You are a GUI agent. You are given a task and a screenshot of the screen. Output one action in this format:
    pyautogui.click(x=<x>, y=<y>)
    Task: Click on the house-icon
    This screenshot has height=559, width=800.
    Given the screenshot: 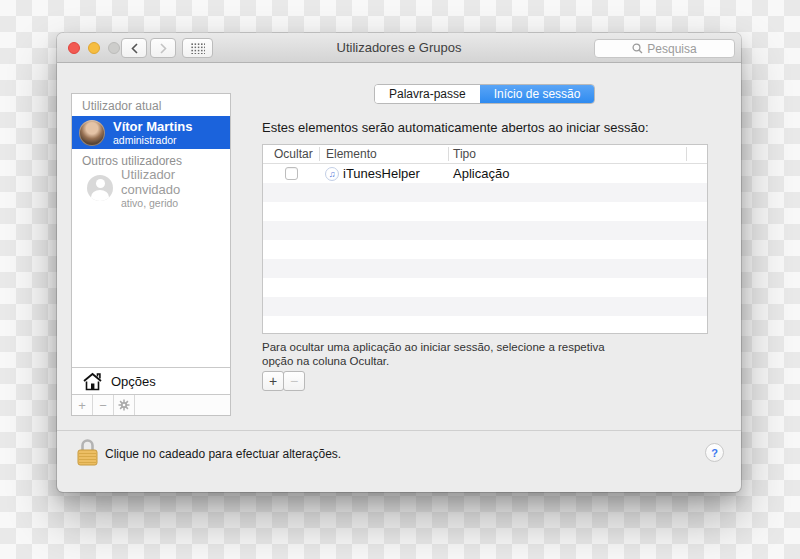 What is the action you would take?
    pyautogui.click(x=92, y=382)
    